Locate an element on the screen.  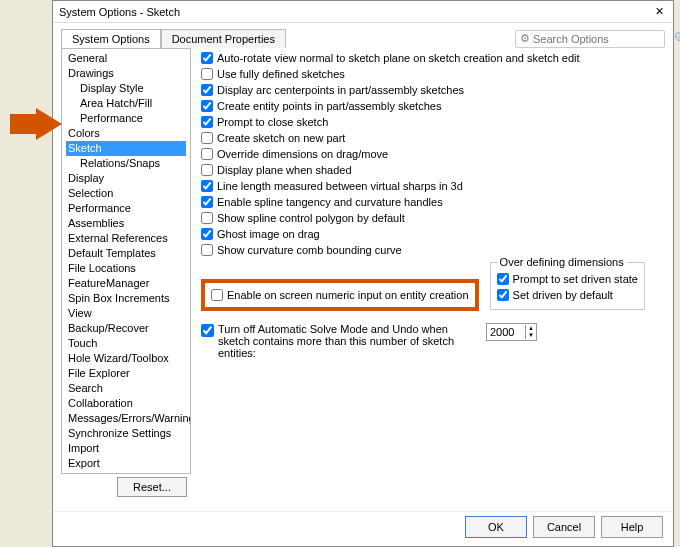
option-label: Line length measured between virtual sha… is located at coordinates (340, 186).